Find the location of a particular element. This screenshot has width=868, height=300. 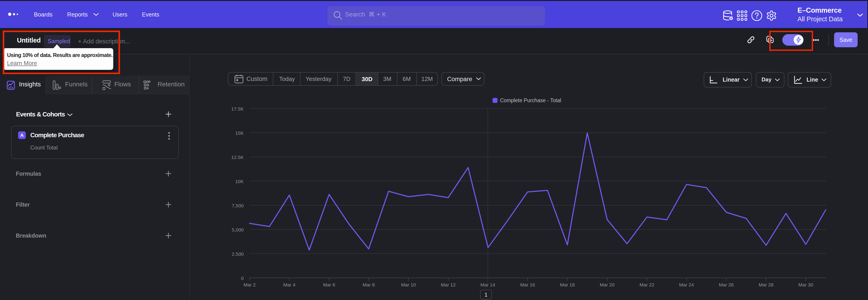

svg-text: 0 is located at coordinates (242, 278).